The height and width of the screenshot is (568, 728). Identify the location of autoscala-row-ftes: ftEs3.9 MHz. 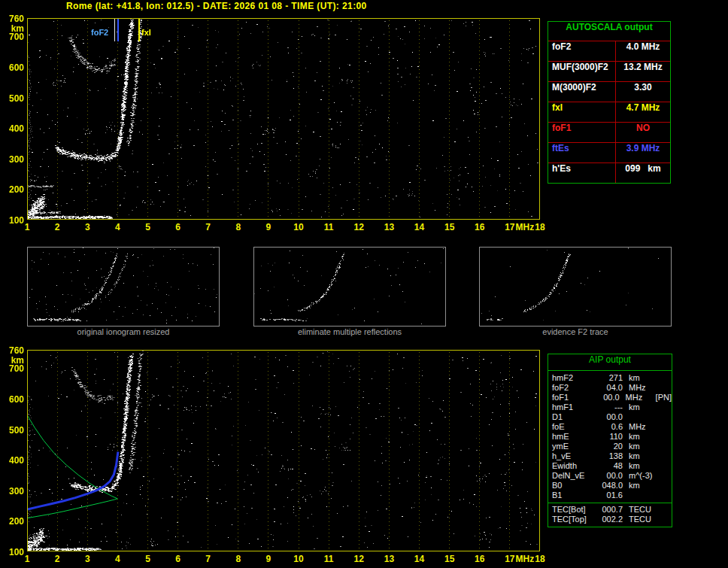
(609, 152).